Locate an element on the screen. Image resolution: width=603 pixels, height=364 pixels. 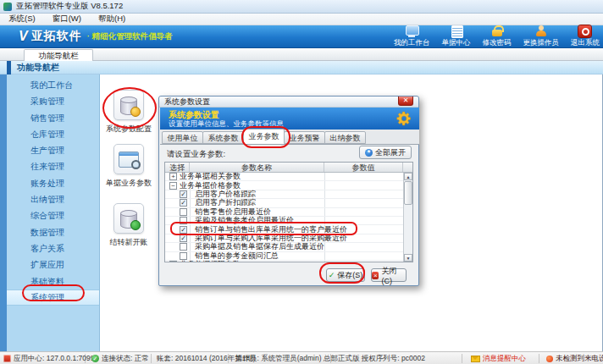
brand-banner: V 亚拓软件 · 精细化管理软件倡导者 我的工作台单据中心修改密码更换操作员退出… is located at coordinates (302, 37).